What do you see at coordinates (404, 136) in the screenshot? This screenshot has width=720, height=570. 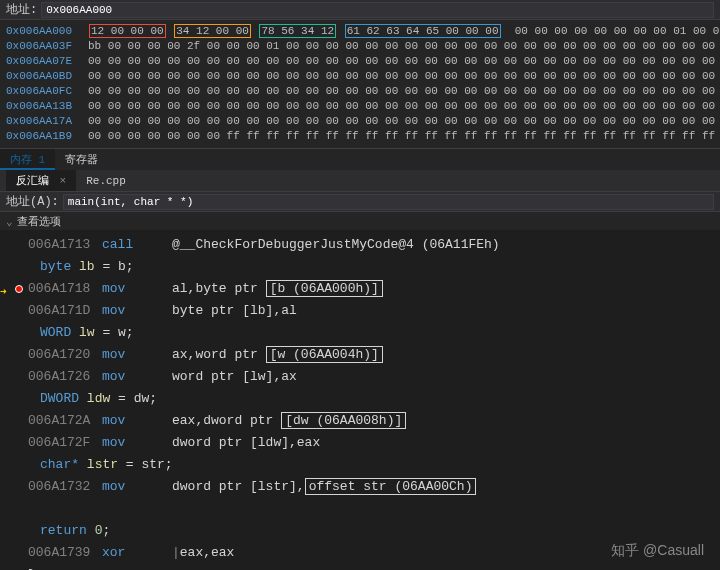 I see `hex-bytes: 00 00 00 00 00 00 00 ff ff ff ff ff ff f…` at bounding box center [404, 136].